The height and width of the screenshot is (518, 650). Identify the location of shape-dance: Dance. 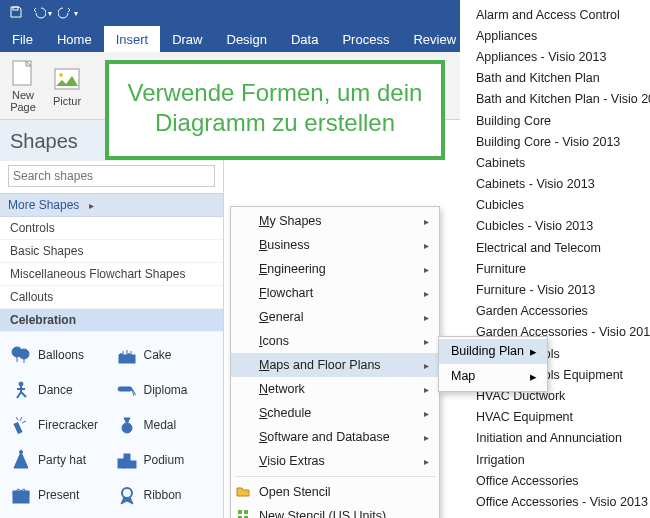
(59, 390).